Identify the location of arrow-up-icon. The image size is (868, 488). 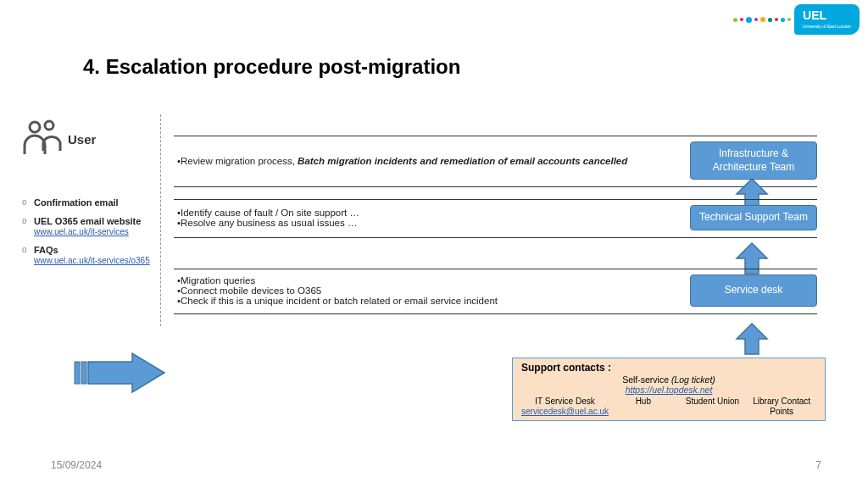
(752, 339).